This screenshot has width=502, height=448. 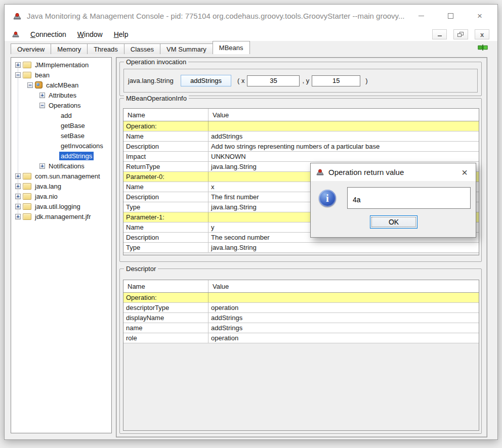 What do you see at coordinates (336, 81) in the screenshot?
I see `param-y-input` at bounding box center [336, 81].